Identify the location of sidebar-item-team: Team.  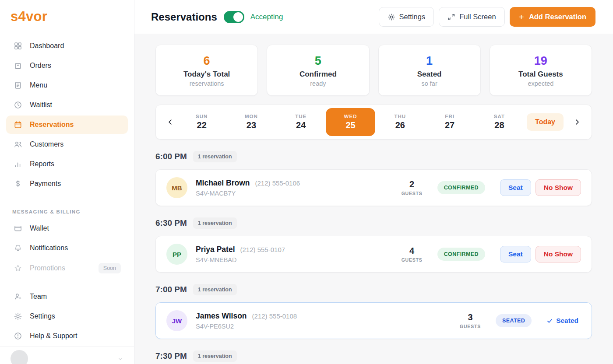
(67, 297).